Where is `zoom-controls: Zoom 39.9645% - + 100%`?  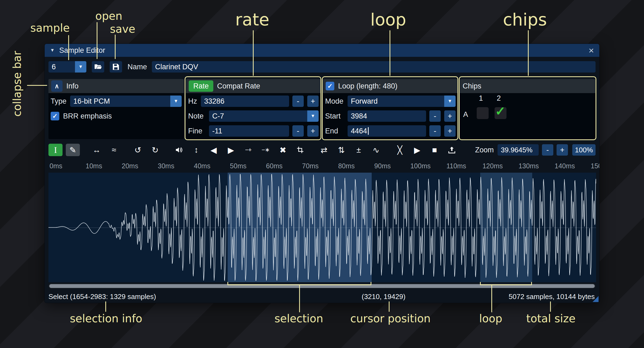
zoom-controls: Zoom 39.9645% - + 100% is located at coordinates (535, 150).